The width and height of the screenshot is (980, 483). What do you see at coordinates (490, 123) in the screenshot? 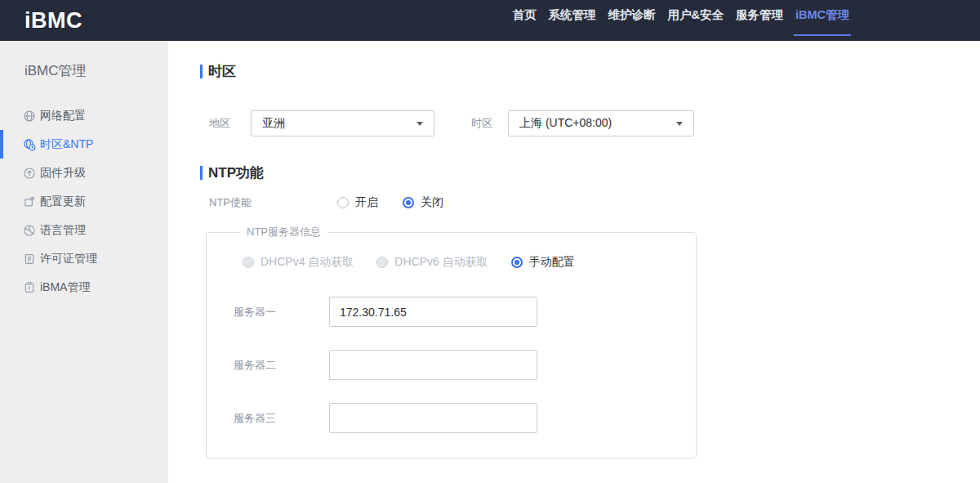
I see `timezone-label: 时区` at bounding box center [490, 123].